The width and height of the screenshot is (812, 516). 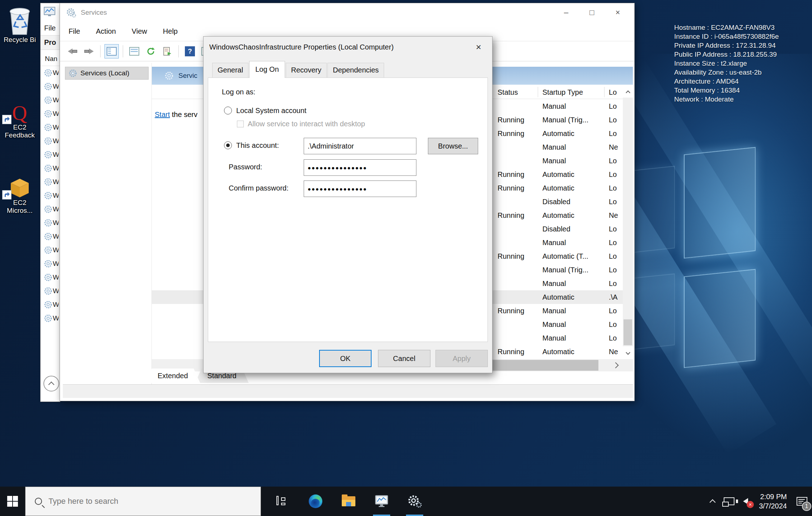 What do you see at coordinates (360, 146) in the screenshot?
I see `account-input: .\Administrator` at bounding box center [360, 146].